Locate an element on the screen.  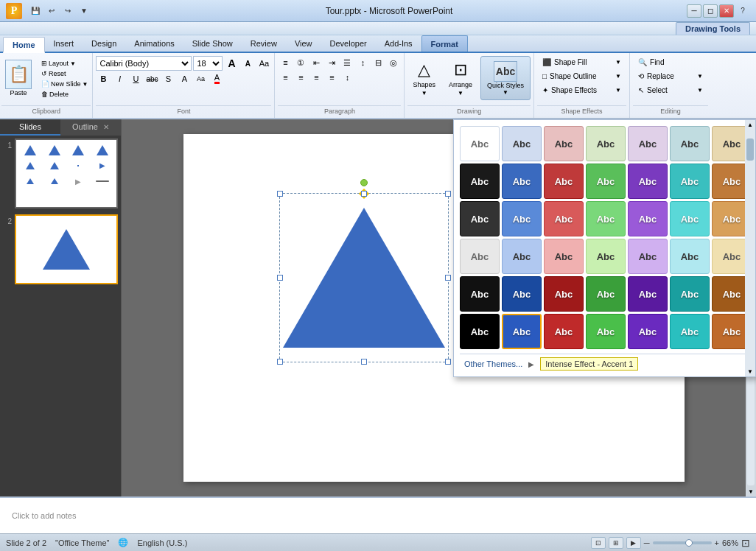
paste-button: 📋 Paste is located at coordinates (18, 78).